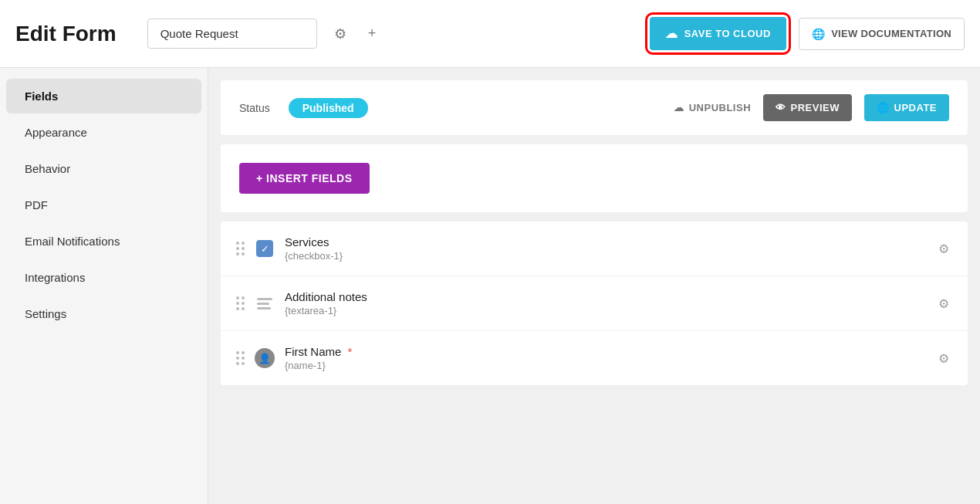 The width and height of the screenshot is (980, 504). I want to click on person-type-icon: 👤, so click(265, 358).